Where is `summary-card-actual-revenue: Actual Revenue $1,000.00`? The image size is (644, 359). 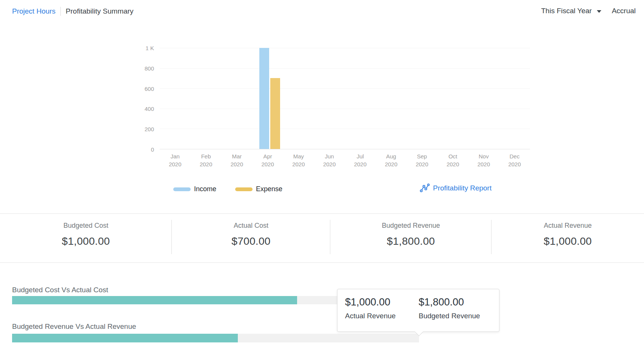 summary-card-actual-revenue: Actual Revenue $1,000.00 is located at coordinates (568, 238).